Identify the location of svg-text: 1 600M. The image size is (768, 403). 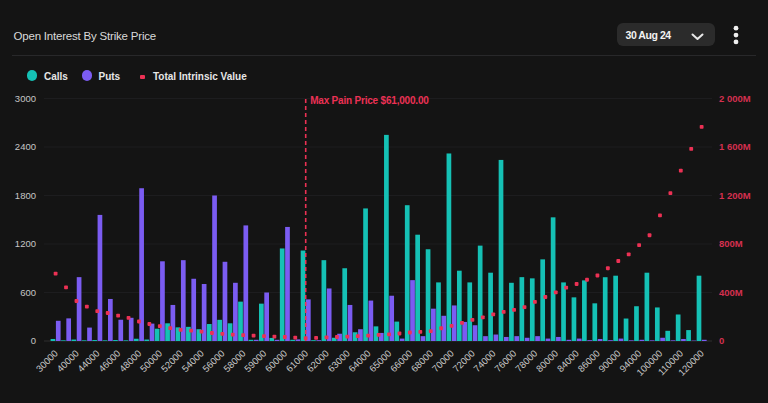
(735, 146).